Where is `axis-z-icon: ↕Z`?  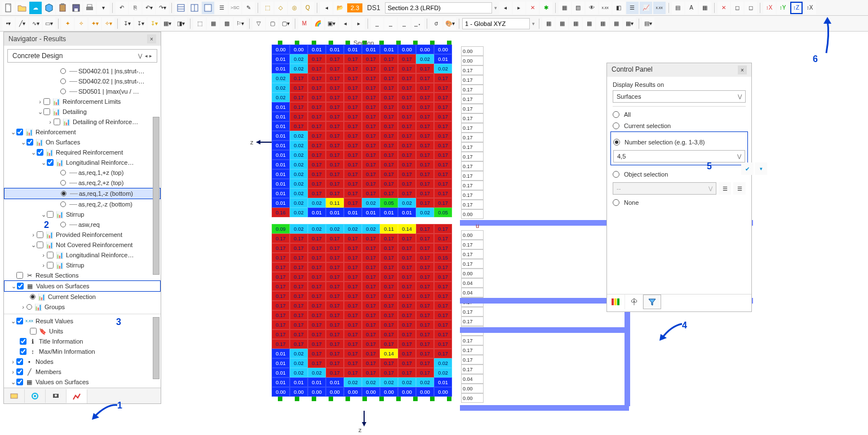 axis-z-icon: ↕Z is located at coordinates (796, 8).